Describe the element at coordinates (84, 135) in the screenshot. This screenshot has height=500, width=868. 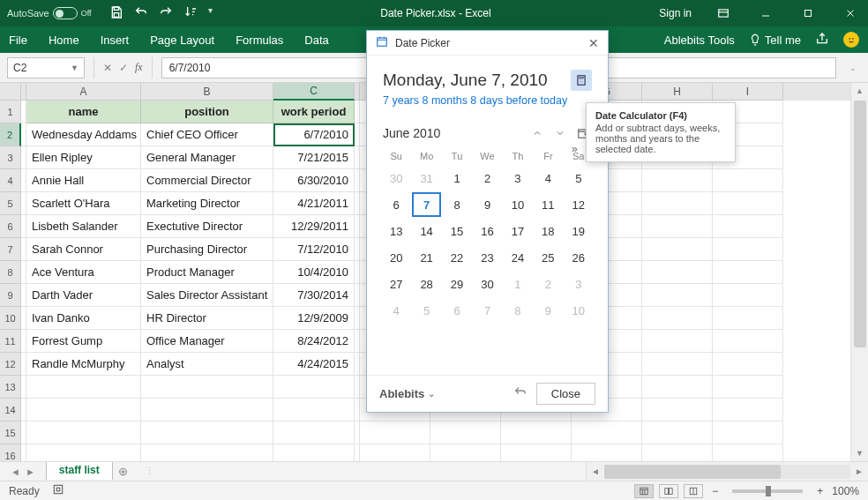
I see `cell-name: Wednesday Addams` at that location.